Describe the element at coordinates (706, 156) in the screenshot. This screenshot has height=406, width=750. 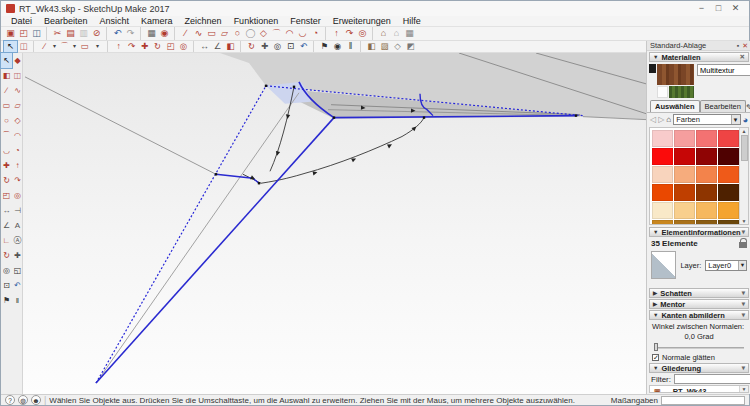
I see `swatch-red-dark2` at that location.